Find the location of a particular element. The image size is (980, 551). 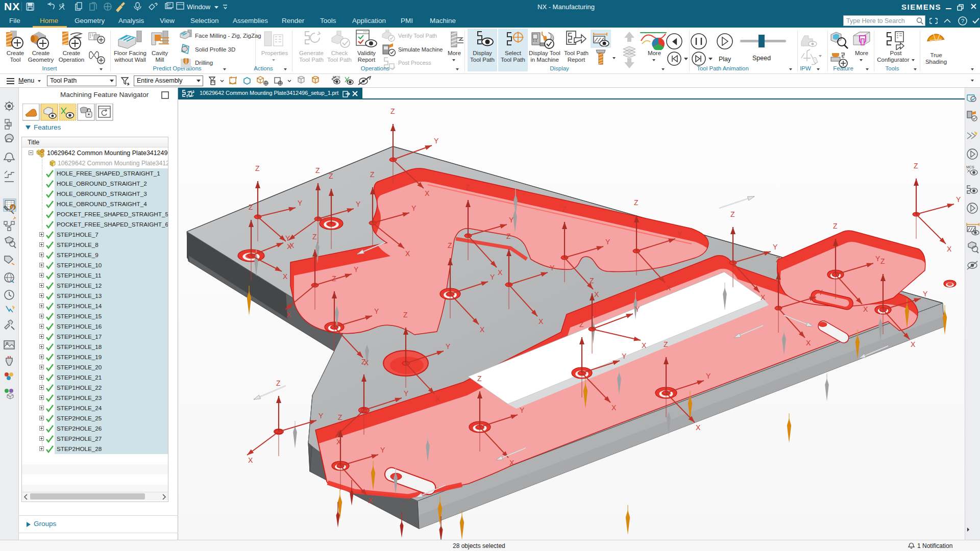

svg-text: Speed is located at coordinates (762, 58).